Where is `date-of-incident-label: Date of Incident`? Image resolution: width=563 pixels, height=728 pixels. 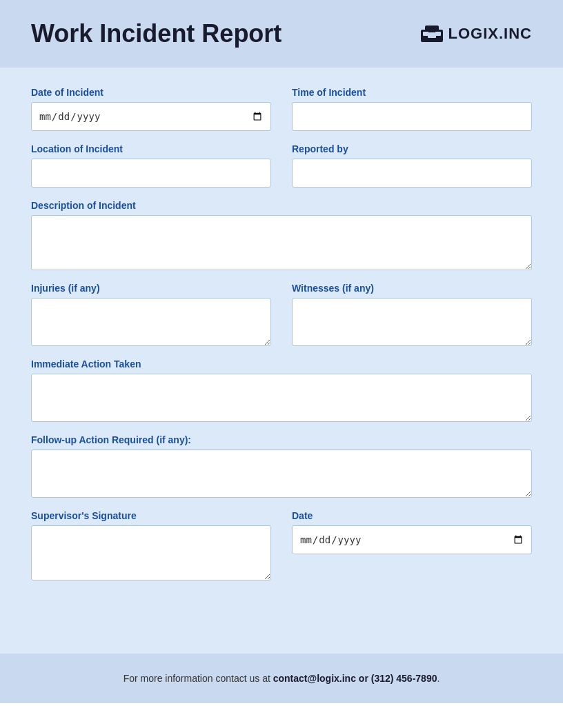 date-of-incident-label: Date of Incident is located at coordinates (151, 92).